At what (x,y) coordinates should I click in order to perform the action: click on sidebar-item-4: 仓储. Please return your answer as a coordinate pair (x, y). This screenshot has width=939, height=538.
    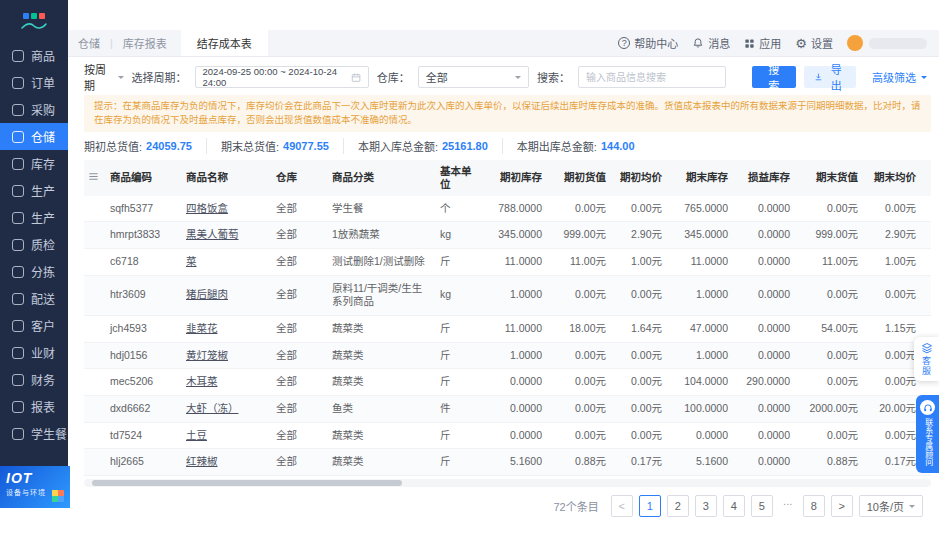
    Looking at the image, I should click on (34, 136).